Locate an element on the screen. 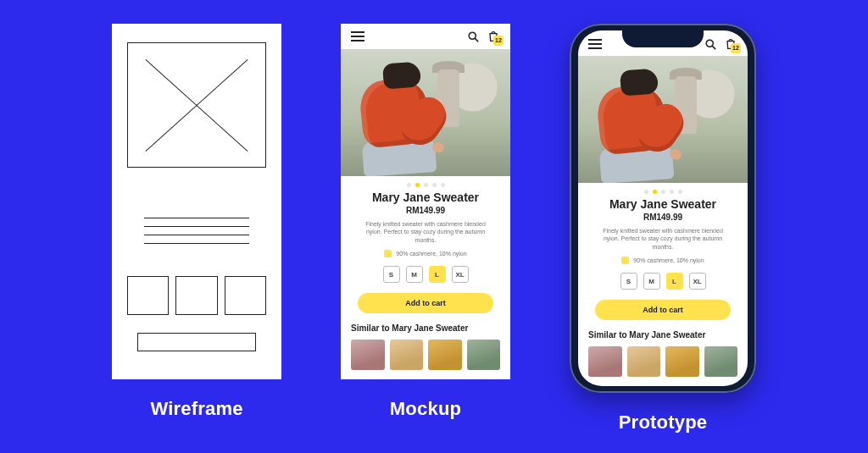 This screenshot has height=453, width=868. wireframe-option-boxes is located at coordinates (197, 296).